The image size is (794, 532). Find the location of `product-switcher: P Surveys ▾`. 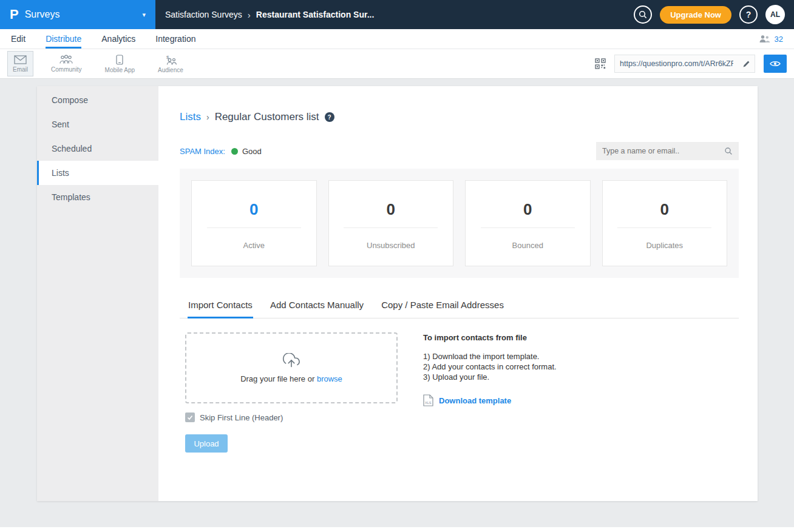

product-switcher: P Surveys ▾ is located at coordinates (78, 15).